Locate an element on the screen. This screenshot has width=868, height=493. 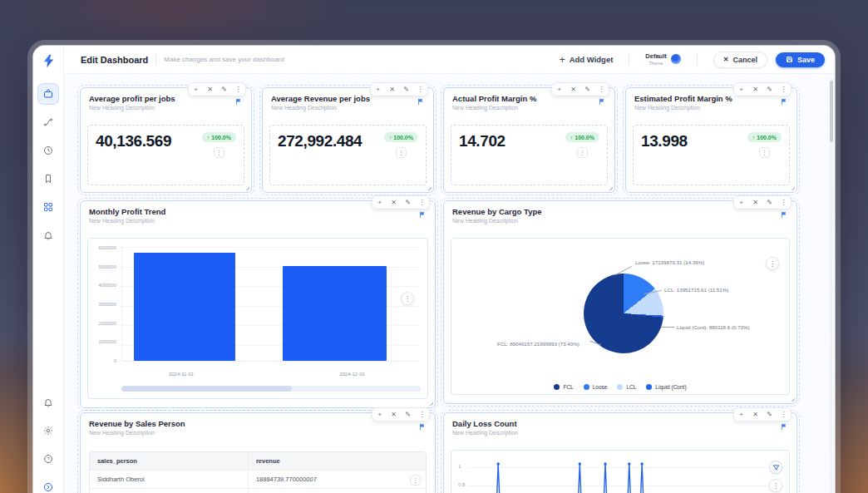
widget-revenue-by-sales-person: + ✕ ✎ ⋮ Revenue by Sales Person New Head… is located at coordinates (258, 452).